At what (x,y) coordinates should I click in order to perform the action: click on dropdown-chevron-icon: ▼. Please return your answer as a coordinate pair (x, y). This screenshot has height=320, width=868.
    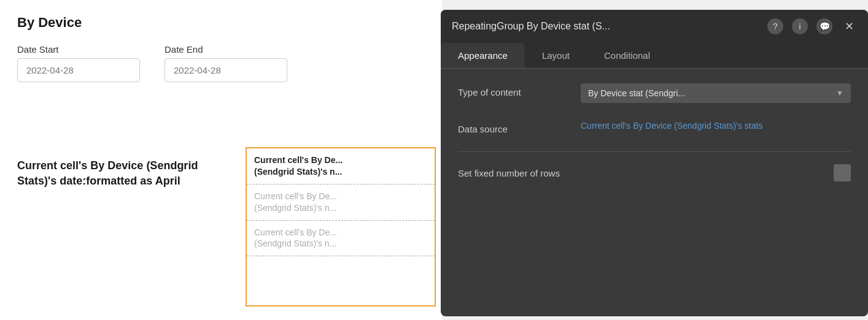
    Looking at the image, I should click on (840, 93).